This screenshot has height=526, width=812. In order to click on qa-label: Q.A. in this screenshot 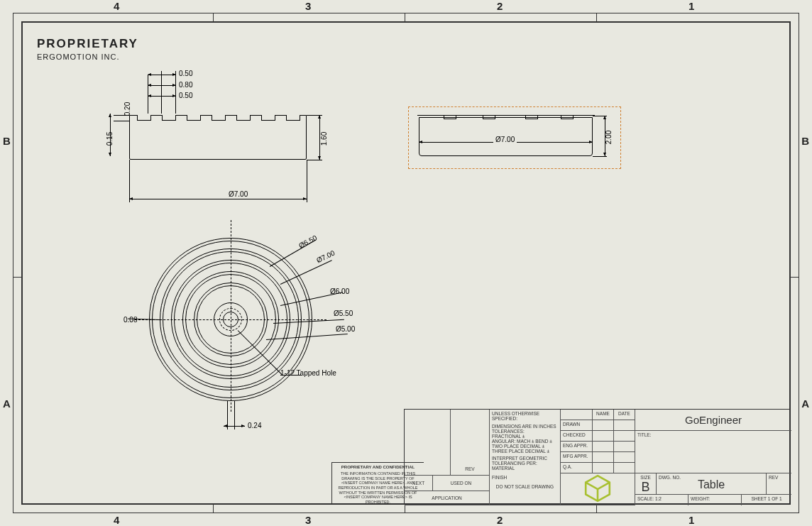, I will do `click(576, 469)`.